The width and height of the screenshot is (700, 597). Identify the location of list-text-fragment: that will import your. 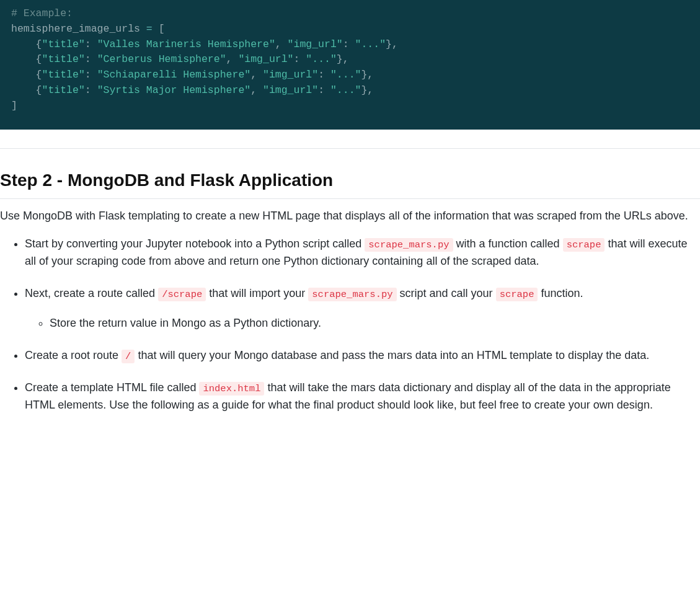
(257, 293).